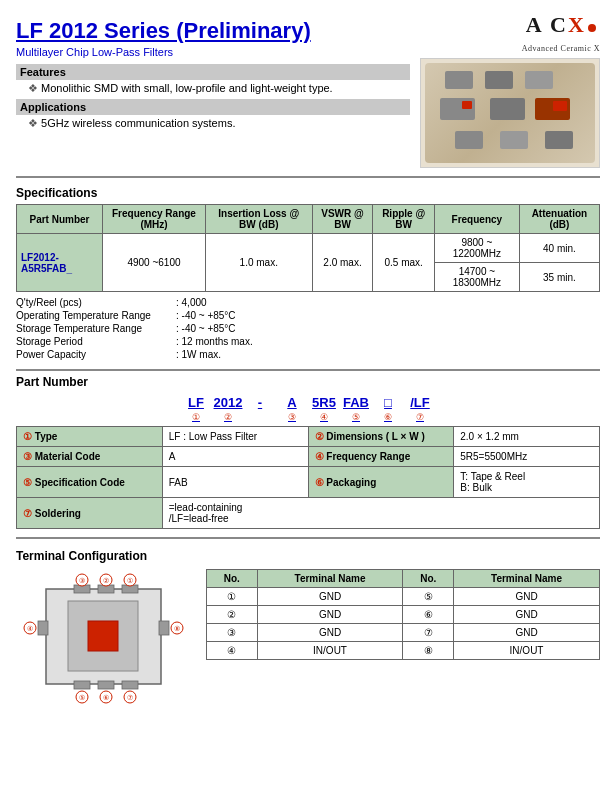 This screenshot has height=786, width=616. I want to click on th-insertion-loss: Insertion Loss @ BW (dB), so click(258, 220).